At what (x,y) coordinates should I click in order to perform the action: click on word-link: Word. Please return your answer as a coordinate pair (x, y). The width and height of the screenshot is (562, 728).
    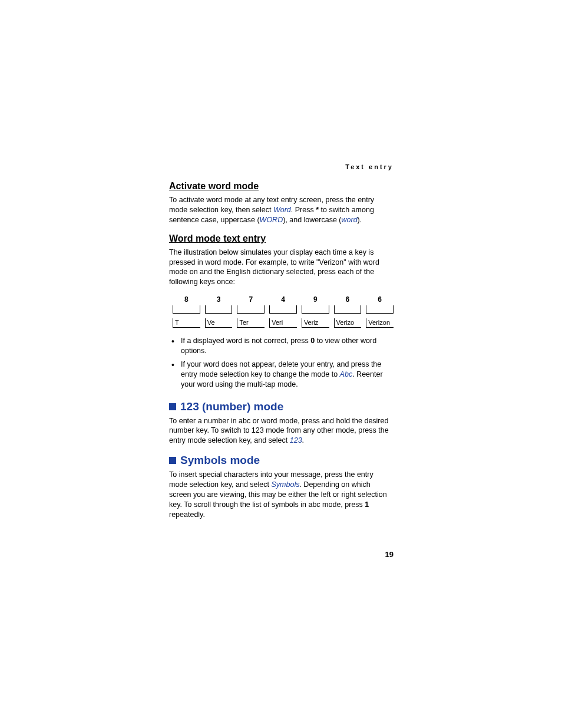
    Looking at the image, I should click on (282, 210).